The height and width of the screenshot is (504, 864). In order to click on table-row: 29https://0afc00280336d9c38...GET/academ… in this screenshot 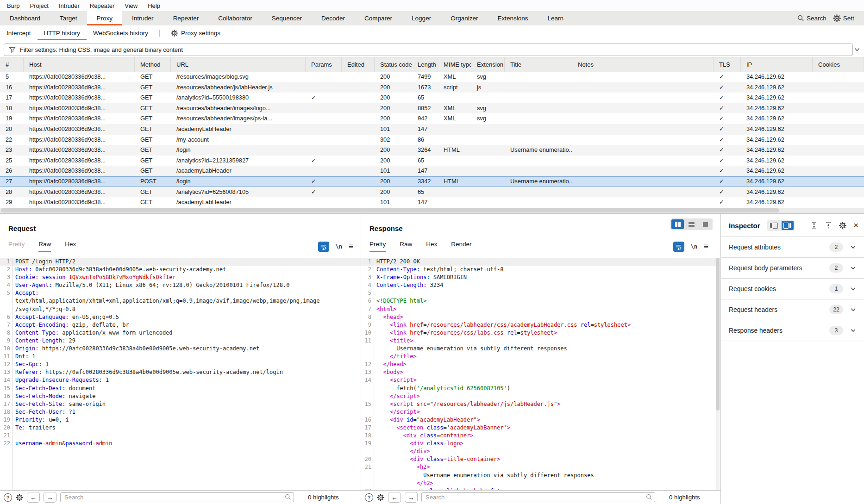, I will do `click(432, 203)`.